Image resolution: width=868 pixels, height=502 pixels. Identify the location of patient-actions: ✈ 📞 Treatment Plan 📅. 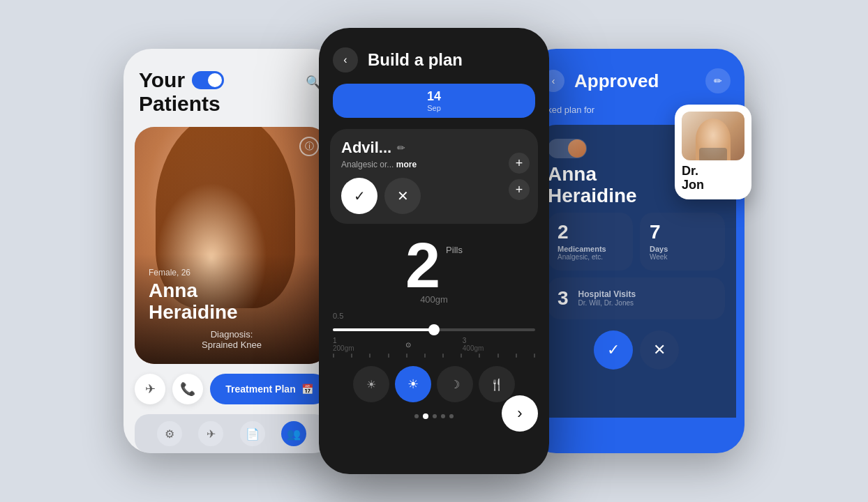
(232, 389).